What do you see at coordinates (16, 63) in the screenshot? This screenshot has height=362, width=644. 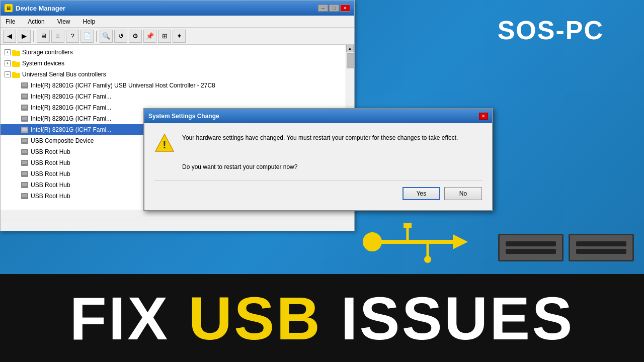 I see `folder-icon-system` at bounding box center [16, 63].